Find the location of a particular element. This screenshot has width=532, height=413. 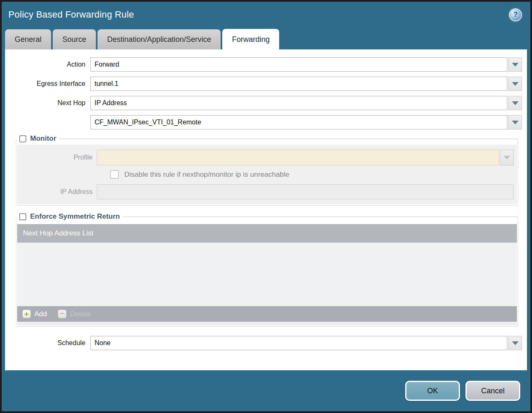

delete-button: − Delete is located at coordinates (74, 314).